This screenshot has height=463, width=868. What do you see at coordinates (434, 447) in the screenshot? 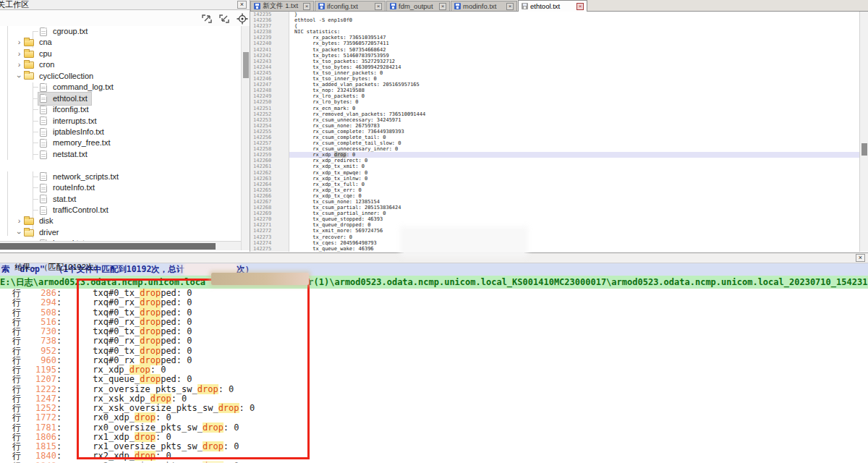
I see `result-row: 行1815:rx1_oversize_pkts_sw_drop: 0` at bounding box center [434, 447].